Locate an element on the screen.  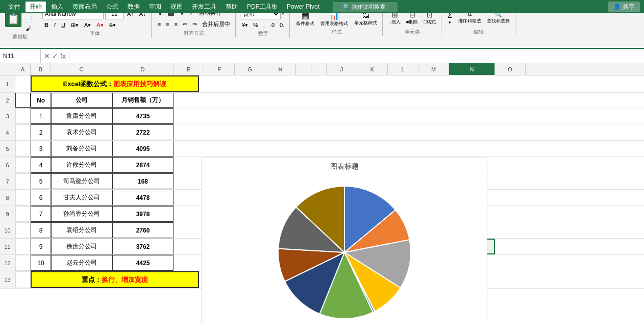
cell-5d: 4095 is located at coordinates (143, 149).